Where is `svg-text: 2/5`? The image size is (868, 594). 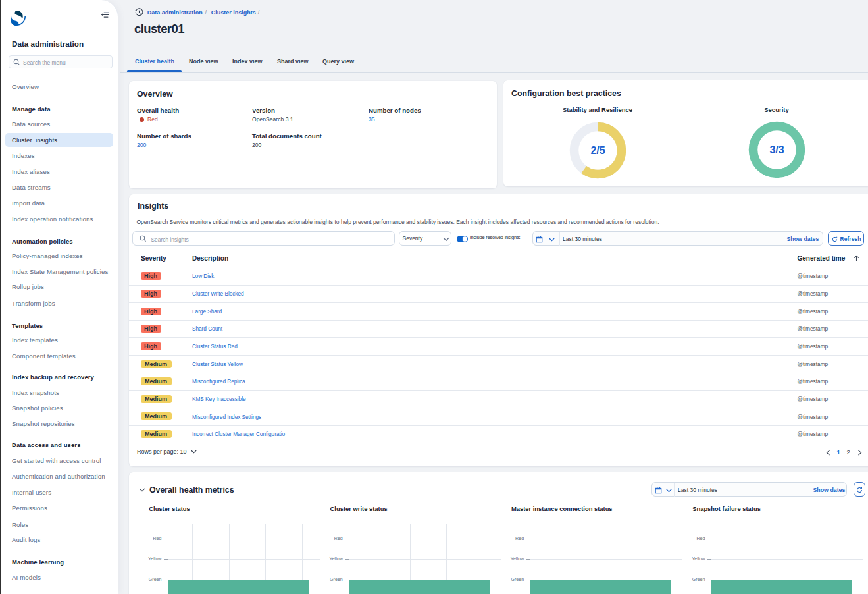
svg-text: 2/5 is located at coordinates (598, 150).